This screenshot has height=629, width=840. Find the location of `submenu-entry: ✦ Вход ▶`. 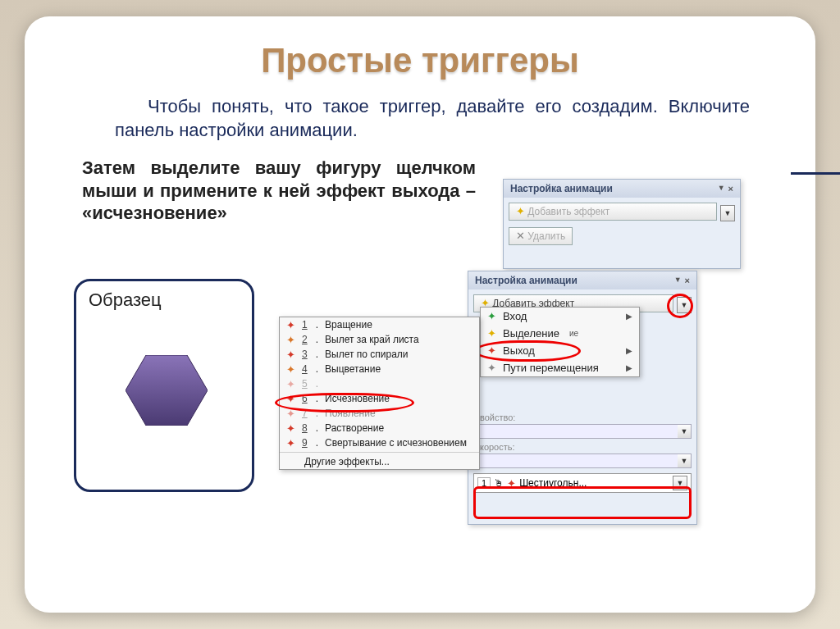

submenu-entry: ✦ Вход ▶ is located at coordinates (559, 317).